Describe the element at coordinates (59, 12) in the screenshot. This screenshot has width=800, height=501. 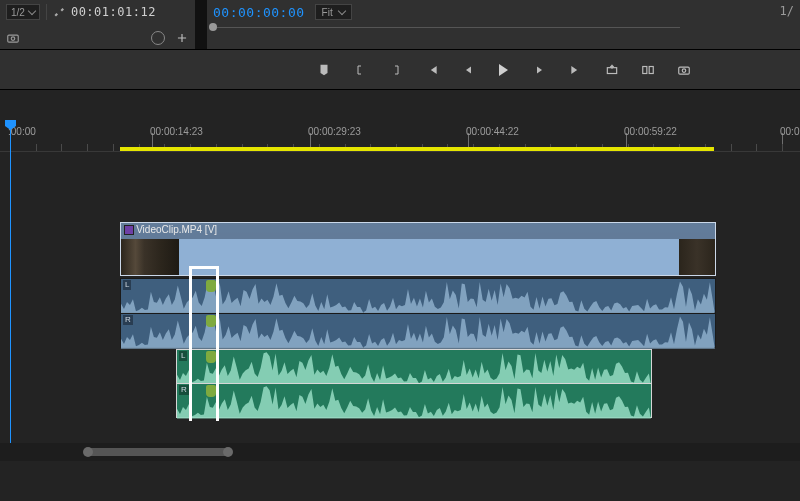
I see `wrench-icon` at that location.